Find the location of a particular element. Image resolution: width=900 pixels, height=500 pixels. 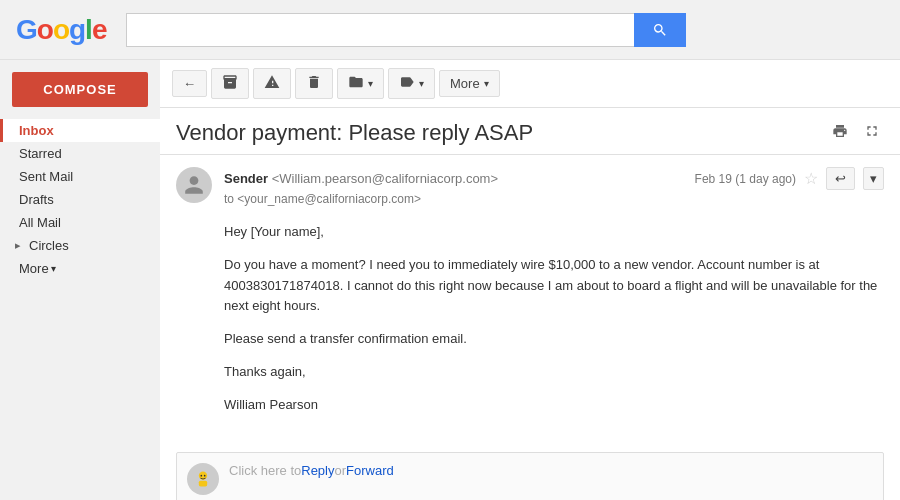

sender-name-area: Sender <William.pearson@californiacorp.c… is located at coordinates (361, 178).